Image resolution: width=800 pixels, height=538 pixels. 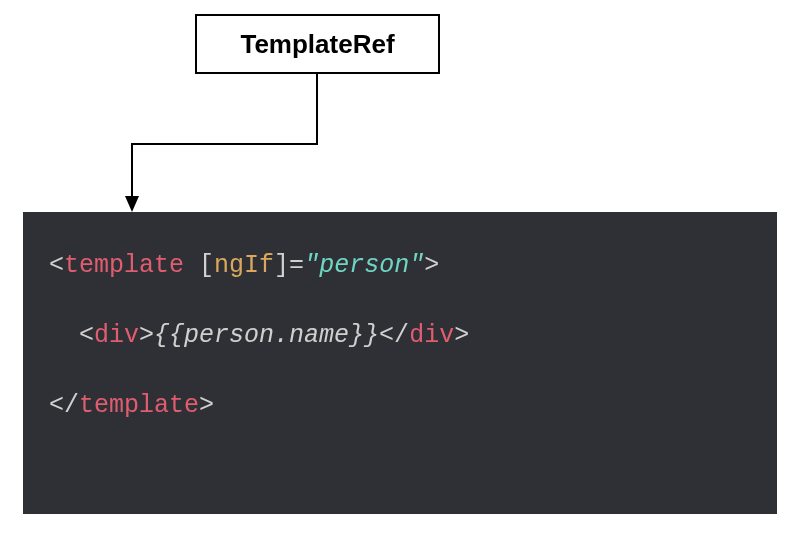 I want to click on space, so click(x=192, y=266).